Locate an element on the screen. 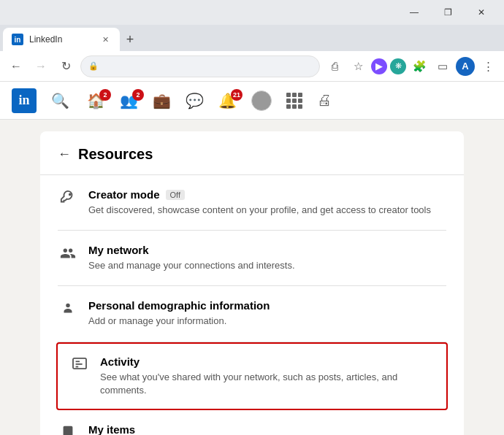 Image resolution: width=504 pixels, height=435 pixels. creator-mode-item: Creator mode Off Get discovered, showcas… is located at coordinates (252, 203).